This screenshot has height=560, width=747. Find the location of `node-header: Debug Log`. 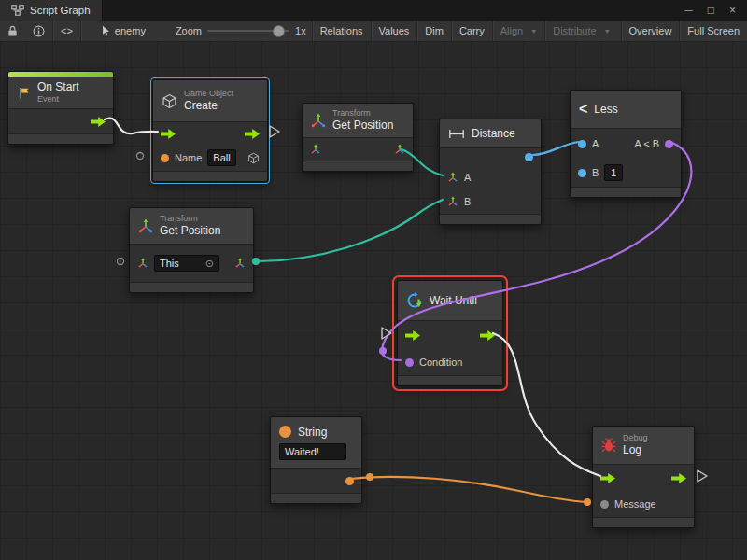

node-header: Debug Log is located at coordinates (643, 446).